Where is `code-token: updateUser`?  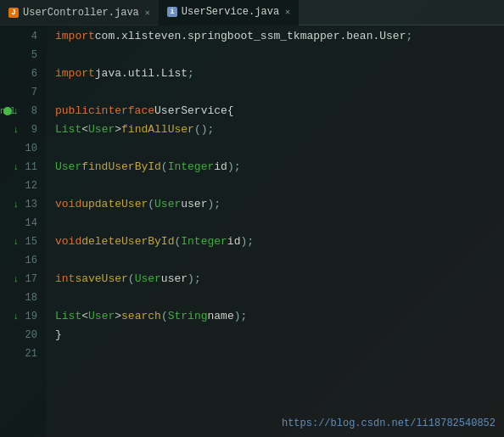 code-token: updateUser is located at coordinates (115, 204).